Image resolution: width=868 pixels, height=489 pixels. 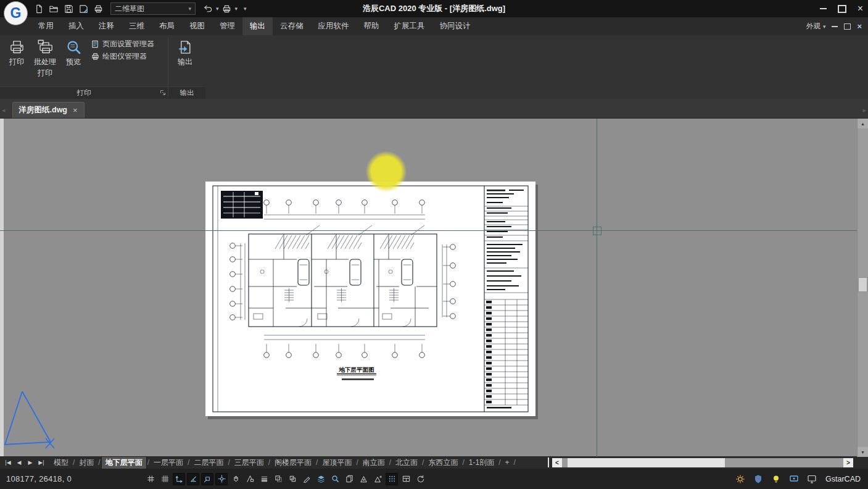 What do you see at coordinates (823, 9) in the screenshot?
I see `minimize-icon` at bounding box center [823, 9].